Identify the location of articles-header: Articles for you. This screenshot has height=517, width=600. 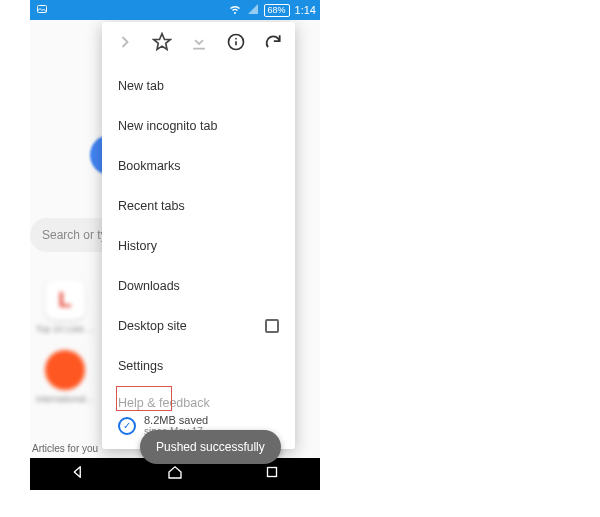
(65, 448).